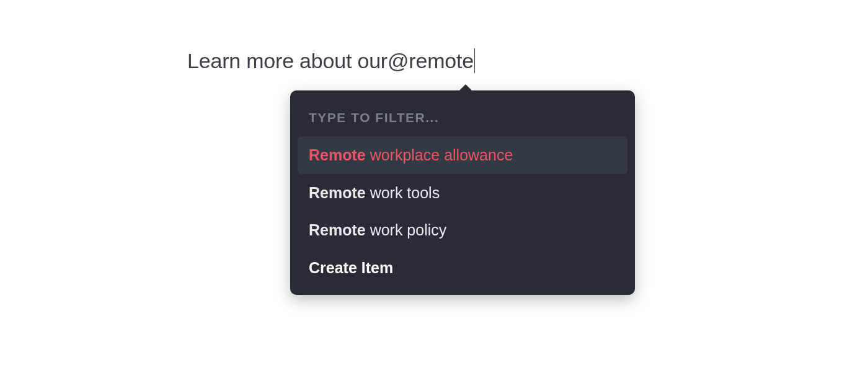 Image resolution: width=868 pixels, height=368 pixels. I want to click on filter-label: TYPE TO FILTER..., so click(463, 118).